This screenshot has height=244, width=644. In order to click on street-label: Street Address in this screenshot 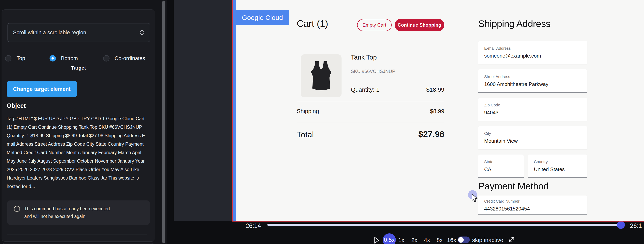, I will do `click(497, 77)`.